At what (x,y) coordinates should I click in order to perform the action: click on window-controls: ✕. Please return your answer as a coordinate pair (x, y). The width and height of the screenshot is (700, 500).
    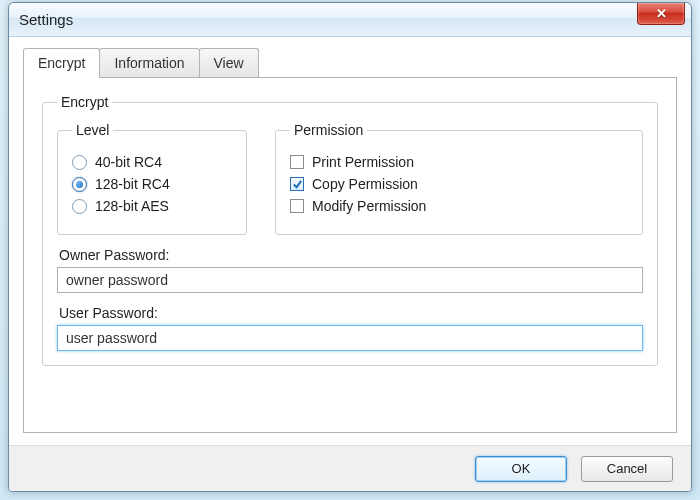
    Looking at the image, I should click on (664, 20).